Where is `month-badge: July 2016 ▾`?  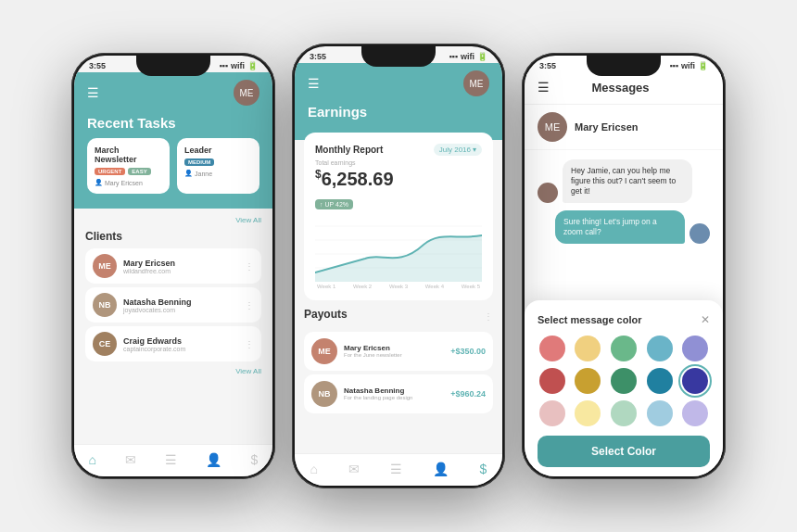 month-badge: July 2016 ▾ is located at coordinates (458, 150).